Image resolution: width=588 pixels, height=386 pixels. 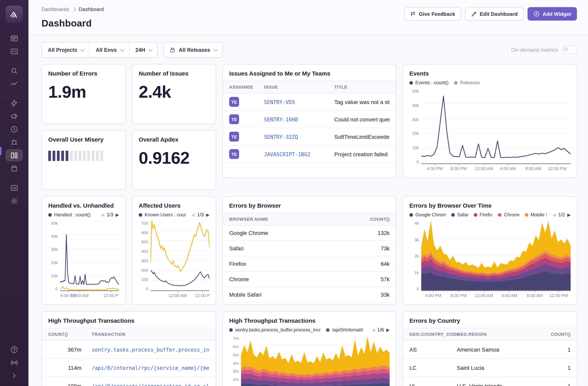 I want to click on sidebar-item-replays, so click(x=14, y=129).